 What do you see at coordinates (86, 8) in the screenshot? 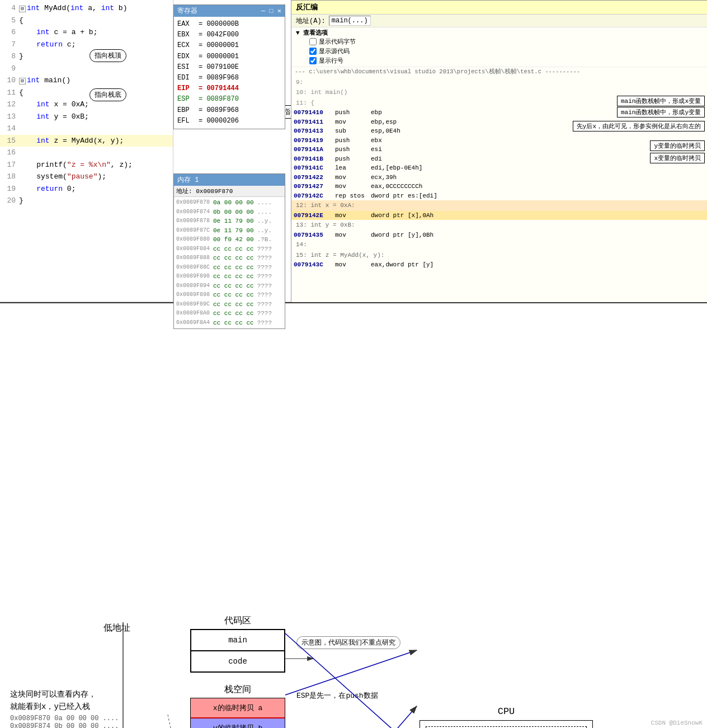
I see `code-line-4: 4 ⊟int MyAdd(int a, int b)` at bounding box center [86, 8].